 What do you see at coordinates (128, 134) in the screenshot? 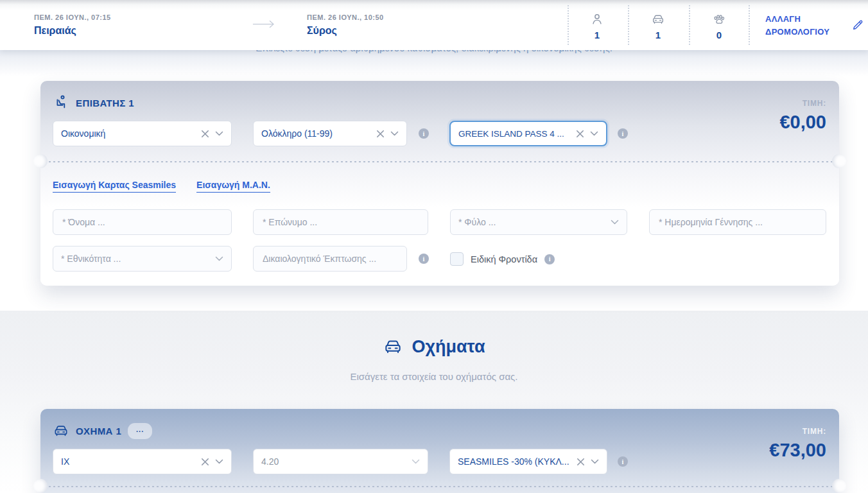
I see `seat-class-value: Οικονομική` at bounding box center [128, 134].